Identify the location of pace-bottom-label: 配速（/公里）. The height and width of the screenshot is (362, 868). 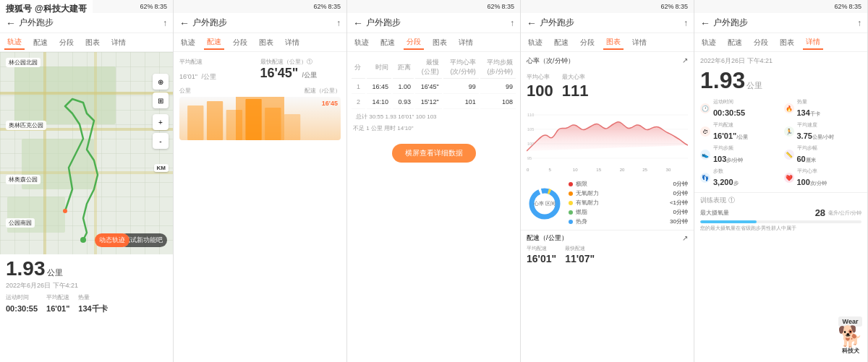
(547, 238).